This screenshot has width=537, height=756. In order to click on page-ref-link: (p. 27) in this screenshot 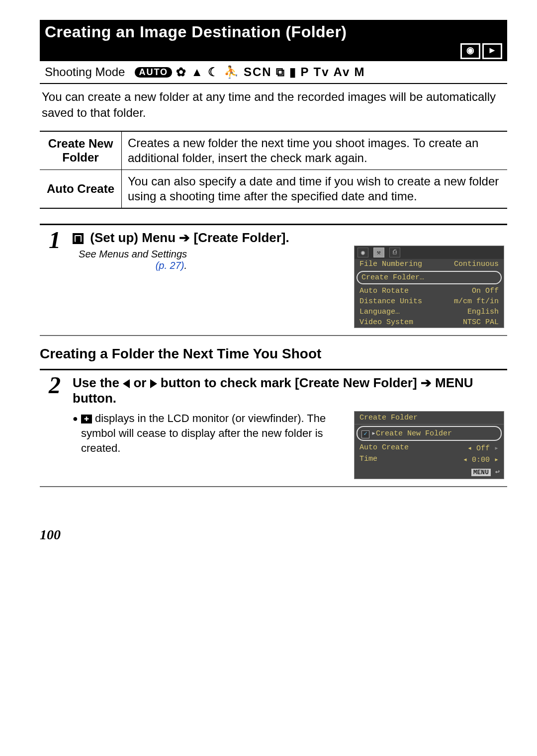, I will do `click(170, 265)`.